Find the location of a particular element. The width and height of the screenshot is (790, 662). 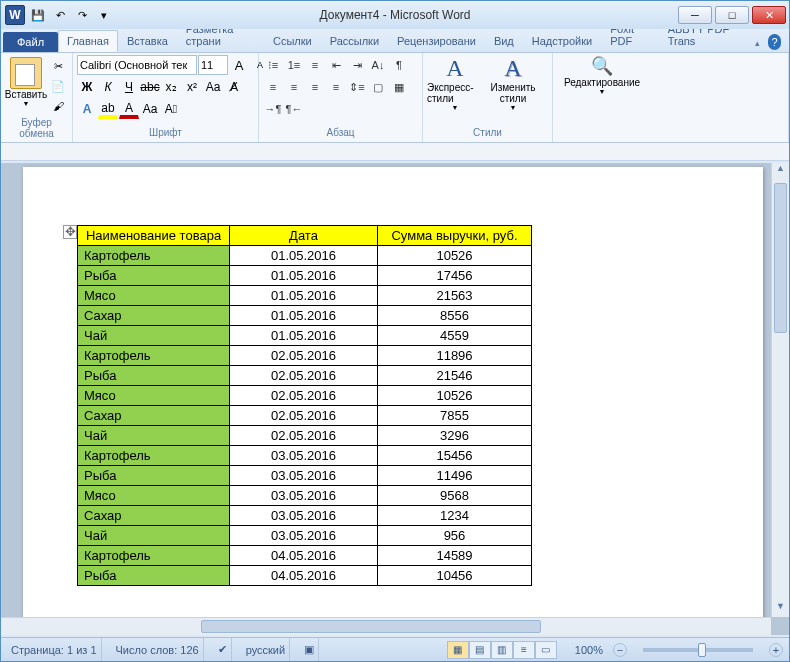

font-color-button: A is located at coordinates (129, 109).